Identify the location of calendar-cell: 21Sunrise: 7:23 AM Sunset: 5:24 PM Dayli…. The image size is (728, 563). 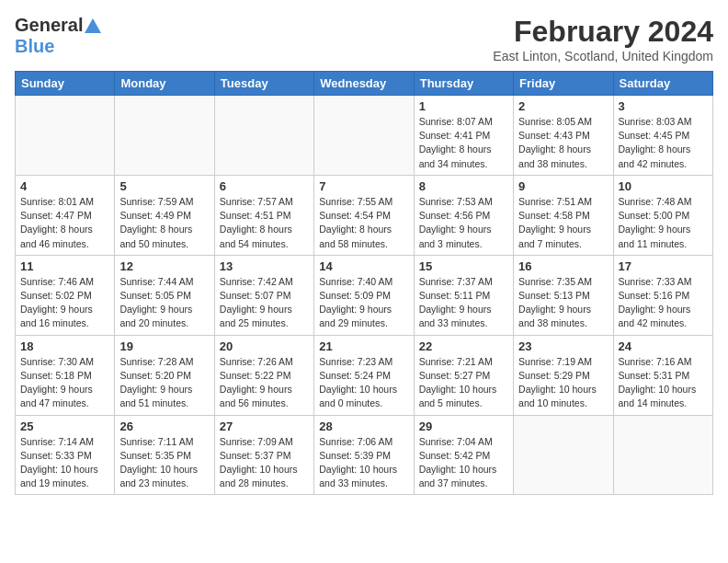
(364, 375).